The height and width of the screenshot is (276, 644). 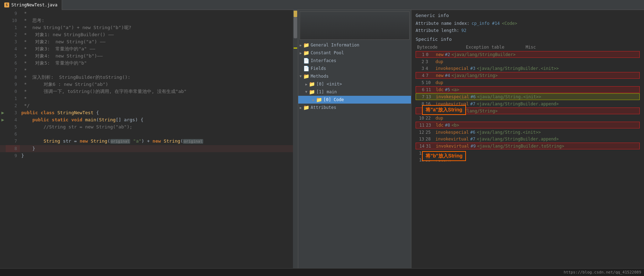 What do you see at coordinates (13, 13) in the screenshot?
I see `line-number: 9` at bounding box center [13, 13].